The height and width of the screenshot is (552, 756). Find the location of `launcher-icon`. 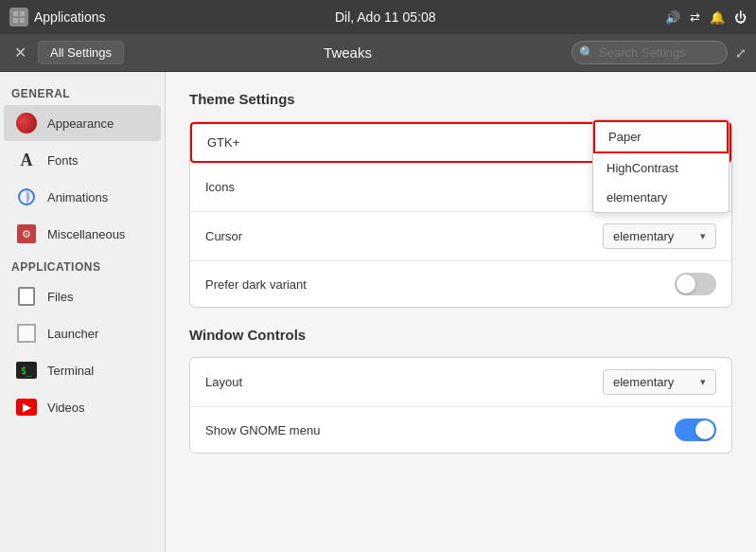

launcher-icon is located at coordinates (26, 333).